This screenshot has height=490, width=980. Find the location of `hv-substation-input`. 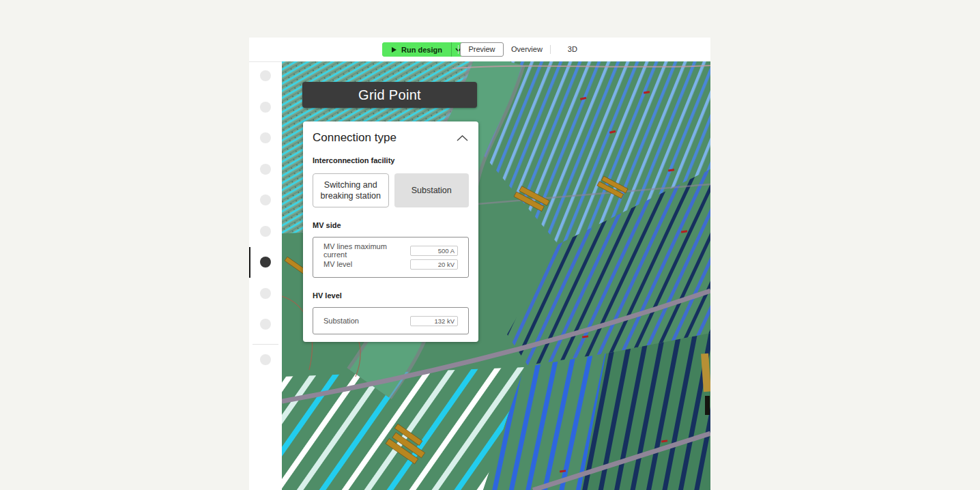

hv-substation-input is located at coordinates (434, 321).